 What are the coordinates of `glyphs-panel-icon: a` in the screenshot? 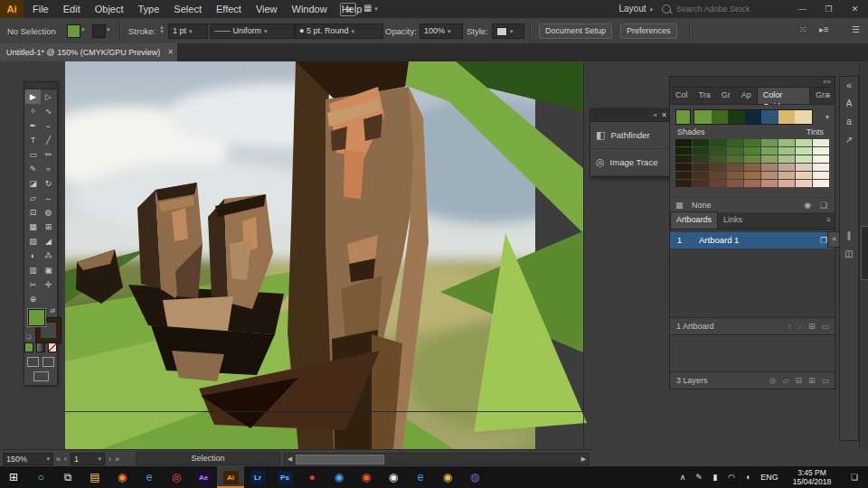 It's located at (849, 122).